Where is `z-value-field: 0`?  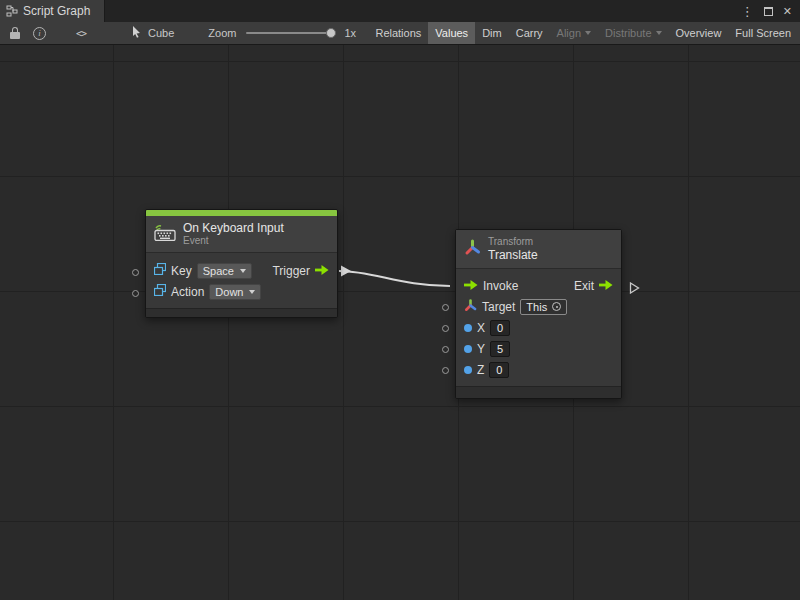
z-value-field: 0 is located at coordinates (499, 370).